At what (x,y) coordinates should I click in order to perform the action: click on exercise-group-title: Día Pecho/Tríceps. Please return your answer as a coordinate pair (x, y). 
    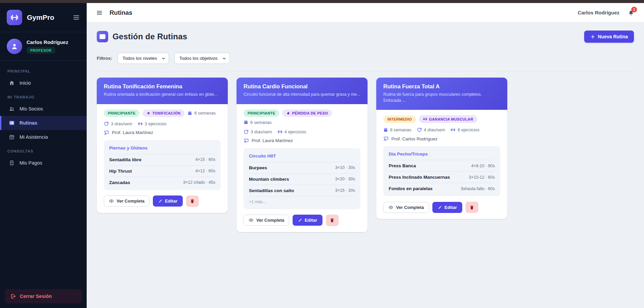
    Looking at the image, I should click on (442, 155).